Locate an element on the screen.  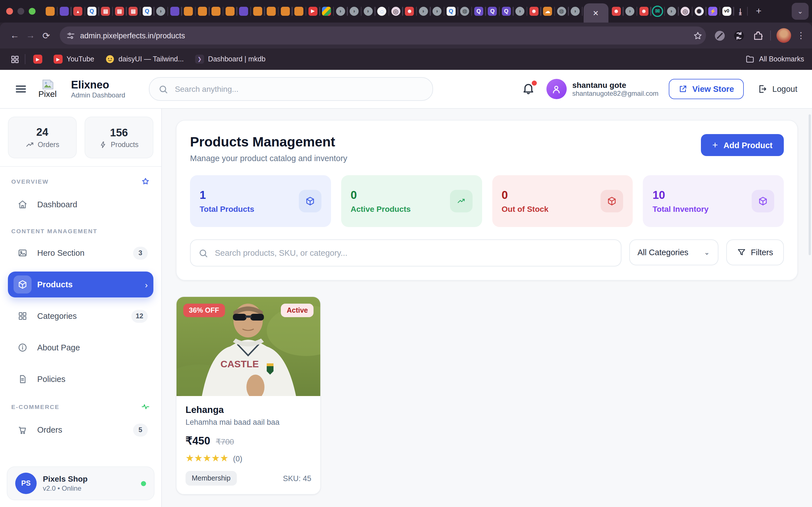
pinned-tab: v0 is located at coordinates (727, 11).